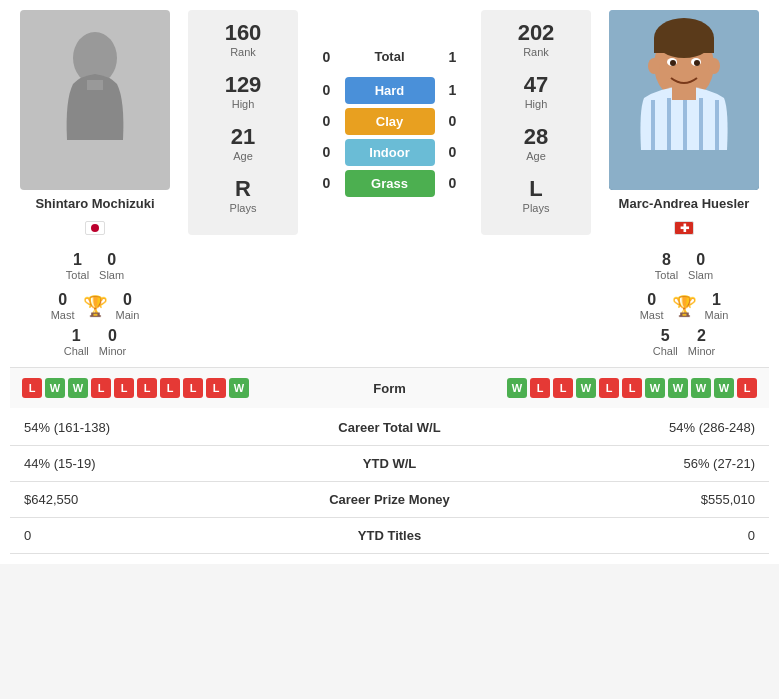 Image resolution: width=779 pixels, height=699 pixels. I want to click on player1-slam-item: 0 Slam, so click(112, 266).